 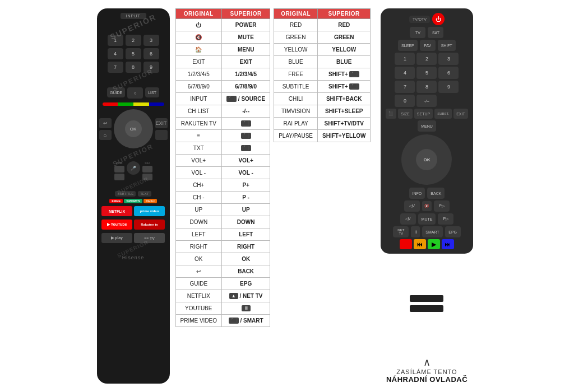 What do you see at coordinates (115, 54) in the screenshot?
I see `num-4: 4` at bounding box center [115, 54].